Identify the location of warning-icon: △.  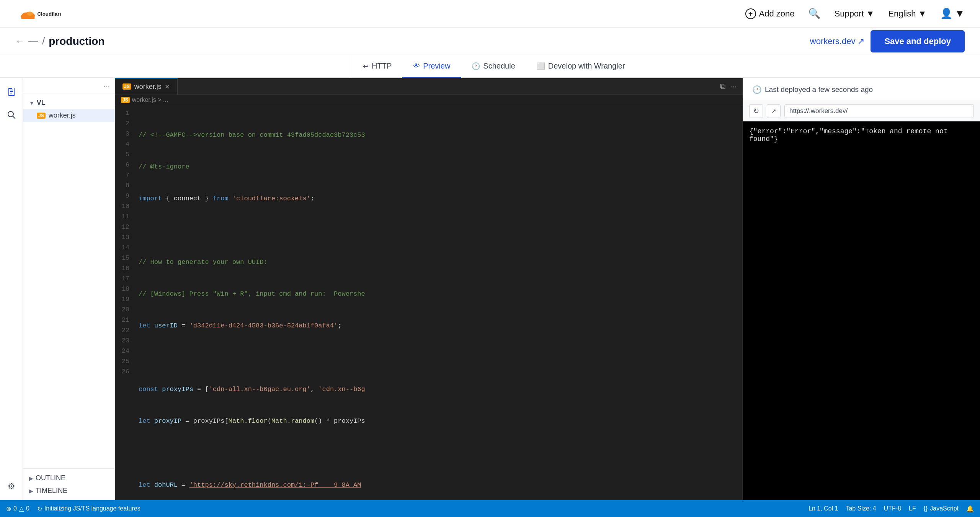
(21, 509).